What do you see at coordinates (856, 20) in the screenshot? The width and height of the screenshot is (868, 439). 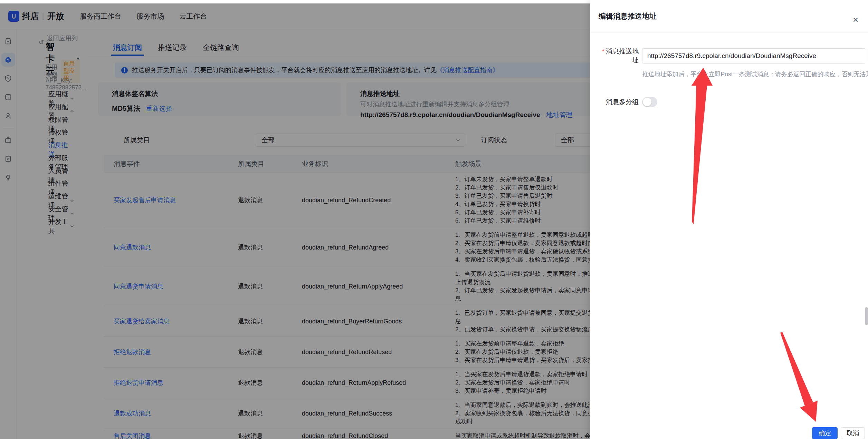 I see `close-icon: ✕` at bounding box center [856, 20].